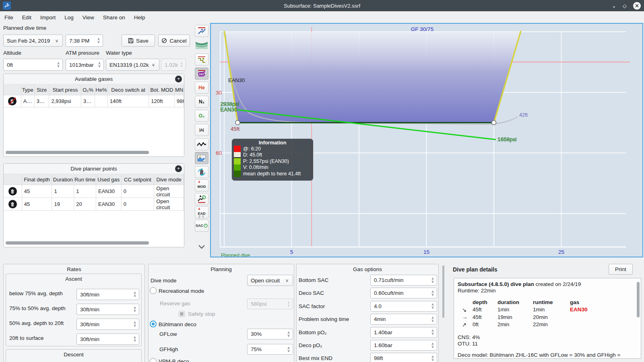 The height and width of the screenshot is (362, 644). What do you see at coordinates (27, 18) in the screenshot?
I see `menu-edit: Edit` at bounding box center [27, 18].